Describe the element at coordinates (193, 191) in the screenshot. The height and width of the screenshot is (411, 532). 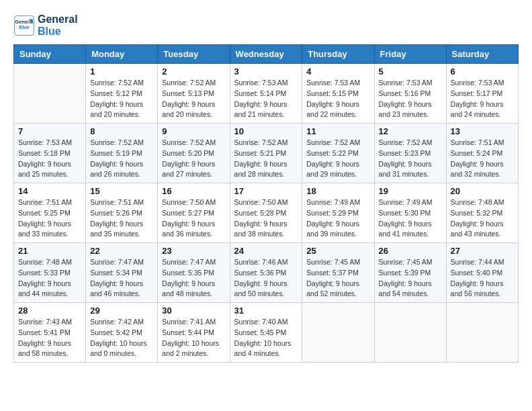
I see `day-number: 16` at that location.